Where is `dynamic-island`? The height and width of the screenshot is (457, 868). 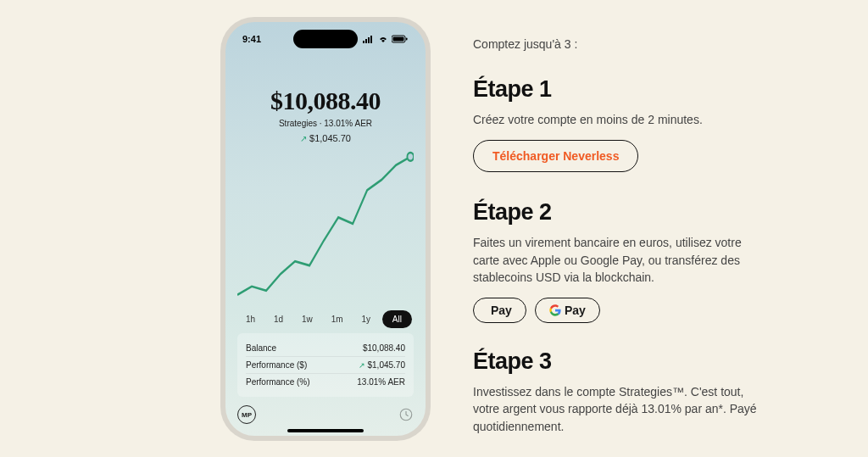
dynamic-island is located at coordinates (326, 39).